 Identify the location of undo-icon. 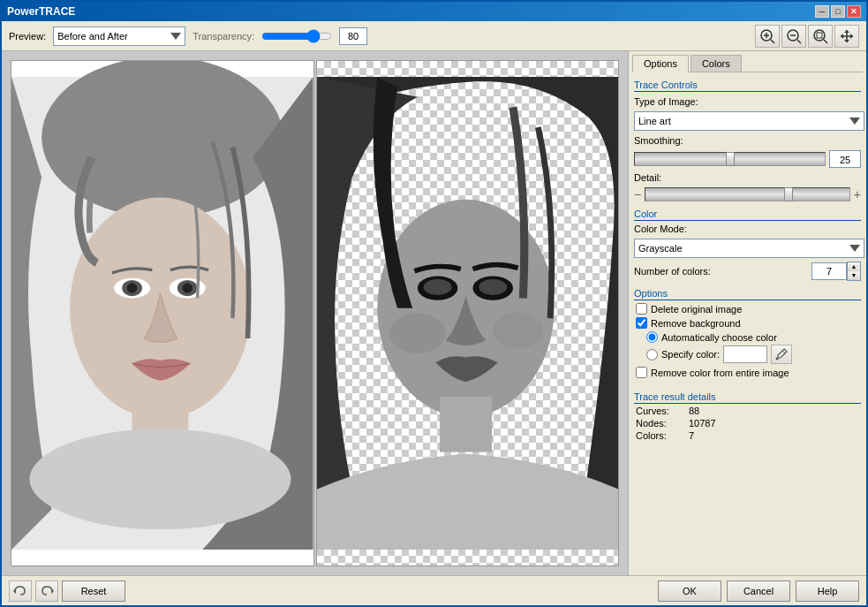
(20, 591).